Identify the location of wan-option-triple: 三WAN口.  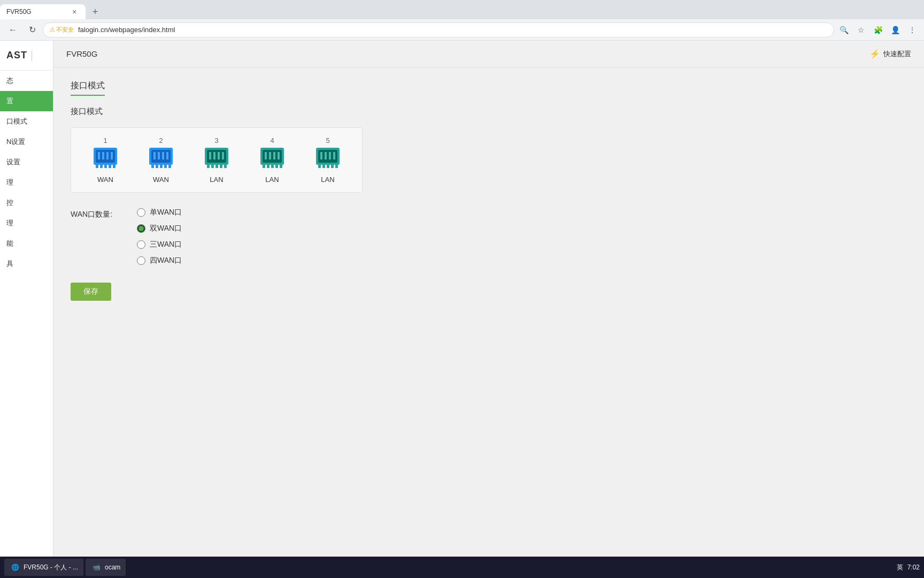
(159, 245).